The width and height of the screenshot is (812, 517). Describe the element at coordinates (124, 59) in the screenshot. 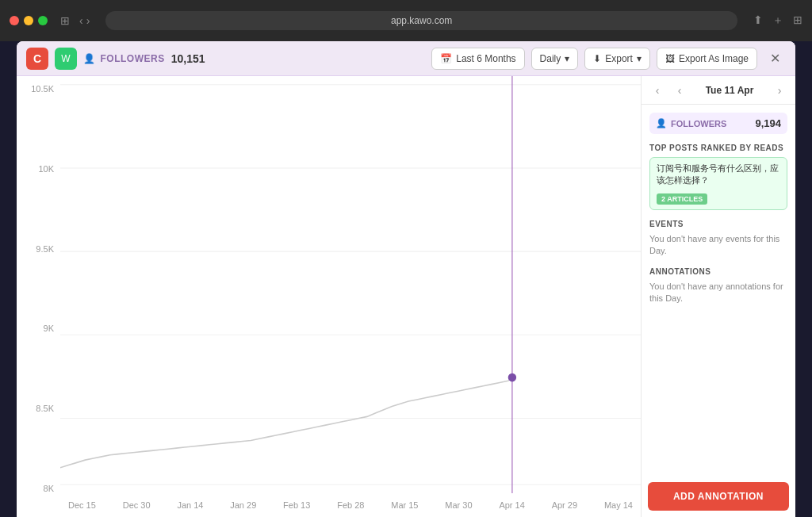

I see `followers-label: 👤 FOLLOWERS` at that location.